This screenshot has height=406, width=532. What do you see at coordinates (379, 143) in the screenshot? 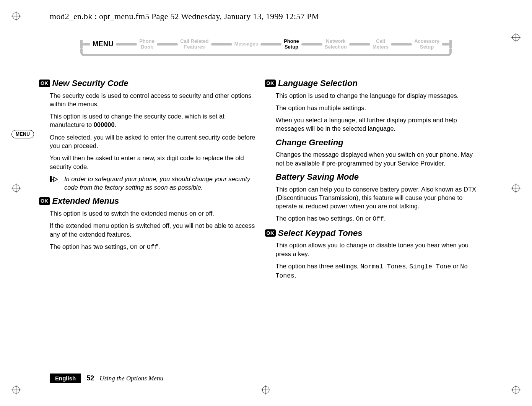
I see `heading-change-greeting: Change Greeting` at bounding box center [379, 143].